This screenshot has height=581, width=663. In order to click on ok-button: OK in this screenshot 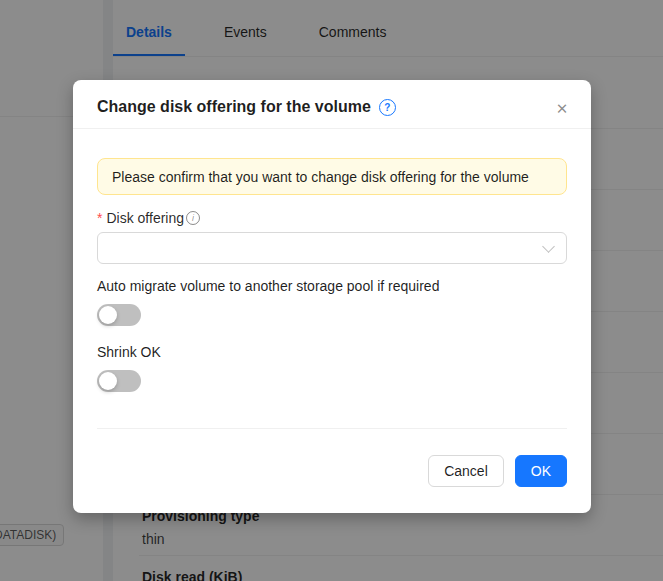, I will do `click(541, 471)`.